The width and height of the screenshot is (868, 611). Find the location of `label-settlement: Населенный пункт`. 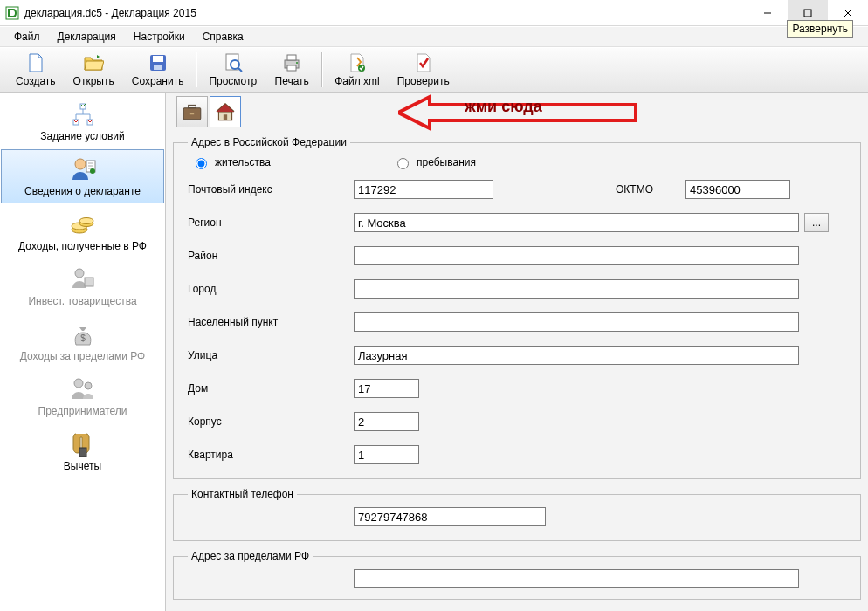

label-settlement: Населенный пункт is located at coordinates (271, 322).